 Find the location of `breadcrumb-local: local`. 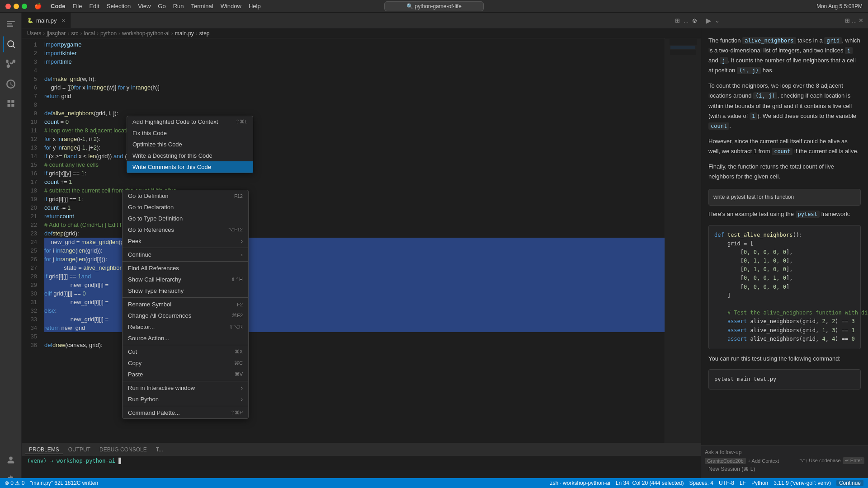

breadcrumb-local: local is located at coordinates (90, 33).